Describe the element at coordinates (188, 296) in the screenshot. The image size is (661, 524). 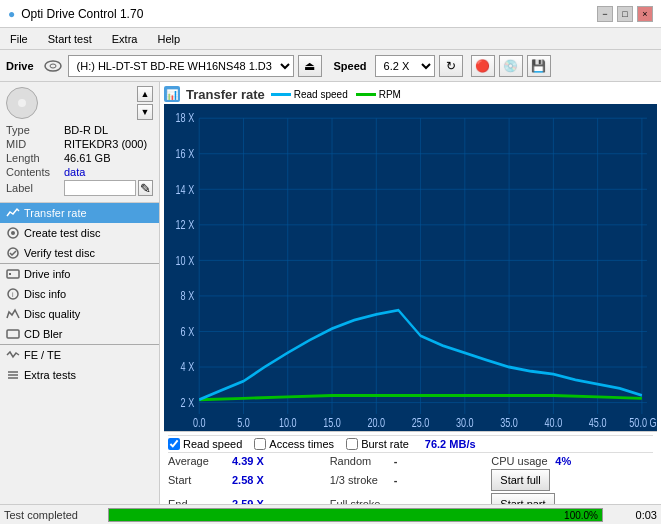
I see `svg-text: 8 X` at that location.